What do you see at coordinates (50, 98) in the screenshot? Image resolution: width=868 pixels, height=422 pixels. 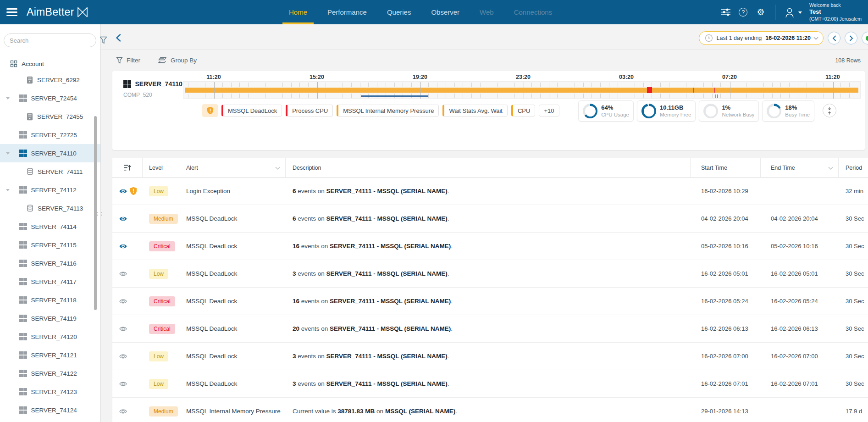 I see `sidebar-item-server_72454: SERVER_72454` at bounding box center [50, 98].